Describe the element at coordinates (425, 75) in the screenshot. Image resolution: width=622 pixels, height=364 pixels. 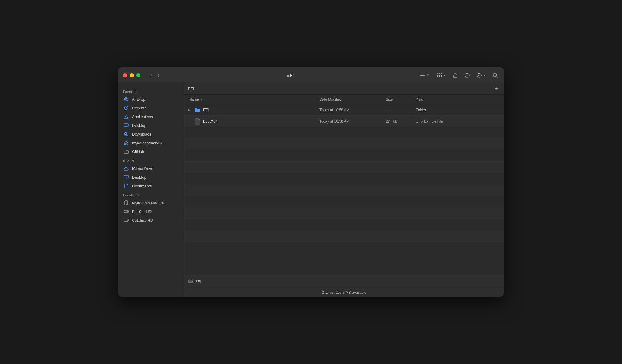
I see `list-view-button` at that location.